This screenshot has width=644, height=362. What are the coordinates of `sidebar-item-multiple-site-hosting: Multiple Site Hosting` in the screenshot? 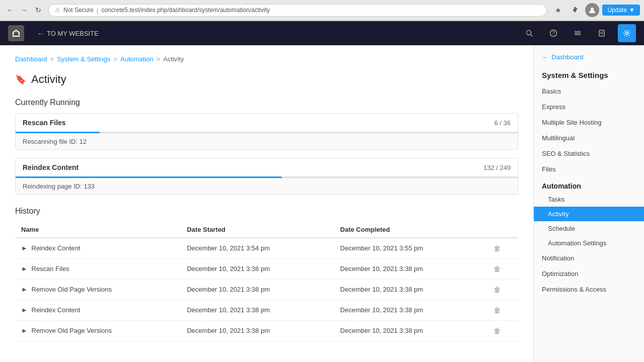 It's located at (589, 123).